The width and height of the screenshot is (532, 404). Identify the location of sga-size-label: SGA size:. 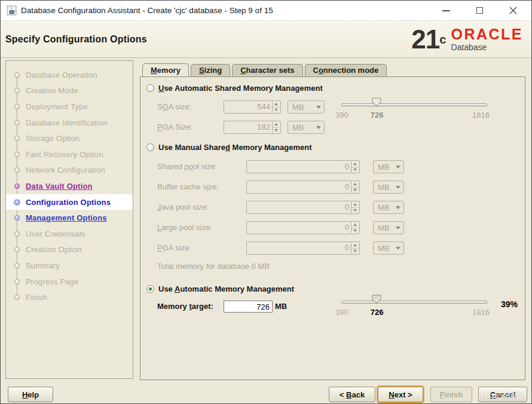
(175, 107).